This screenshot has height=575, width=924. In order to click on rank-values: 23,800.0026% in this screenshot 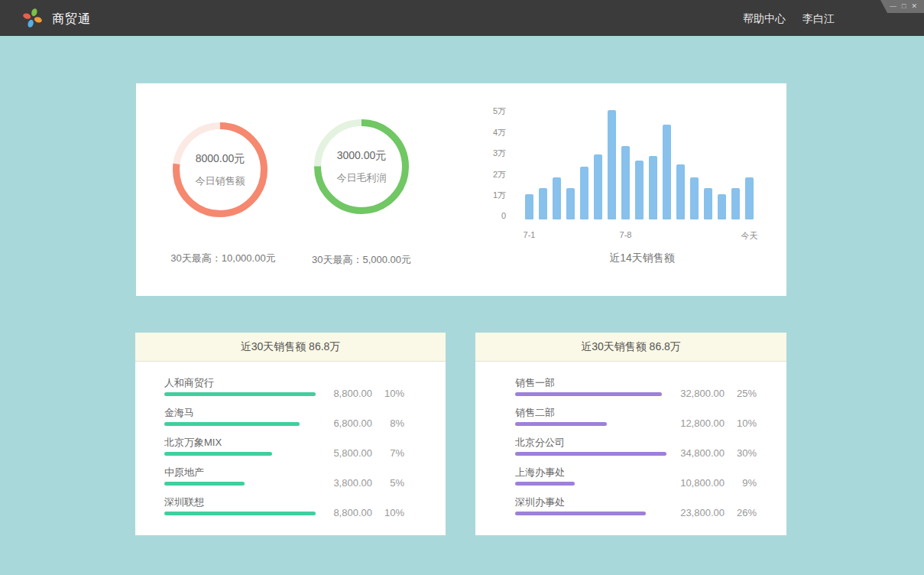, I will do `click(713, 512)`.